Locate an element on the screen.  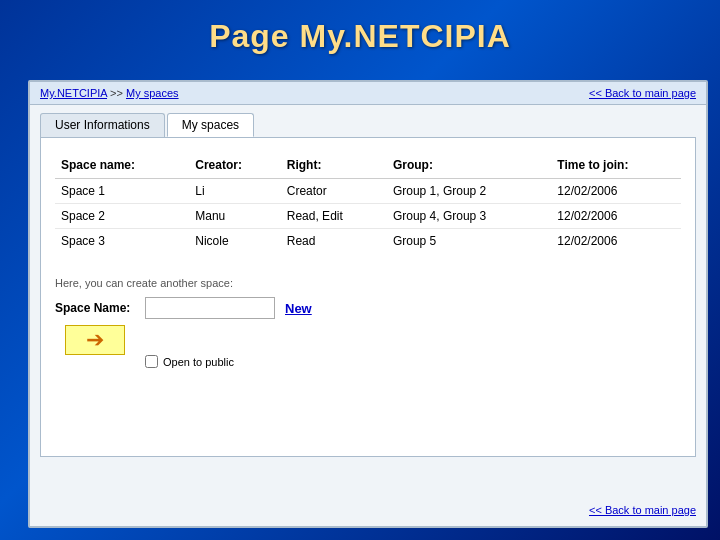
cell-space-name: Space 3 is located at coordinates (122, 242).